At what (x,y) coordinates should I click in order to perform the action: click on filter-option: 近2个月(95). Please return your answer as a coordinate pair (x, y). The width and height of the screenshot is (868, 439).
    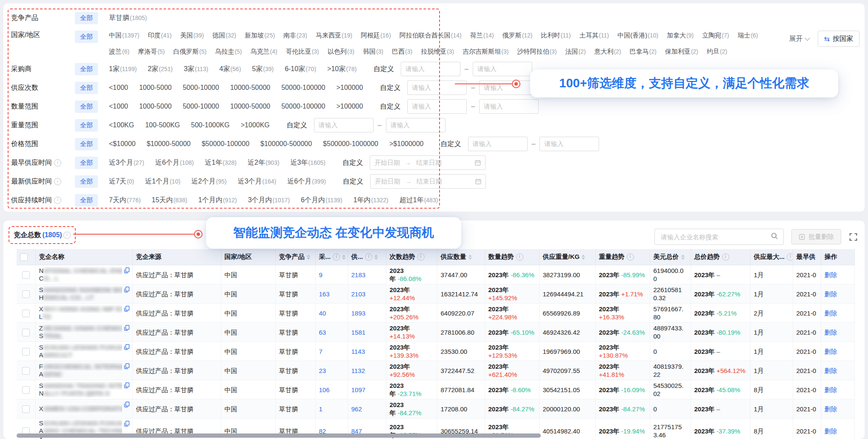
    Looking at the image, I should click on (209, 181).